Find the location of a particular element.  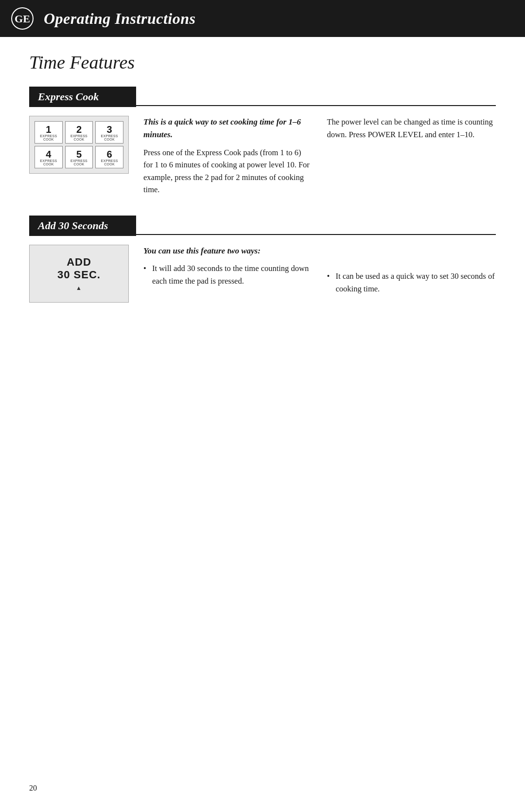

express-cook-key-2: 2 EXPRESS COOK is located at coordinates (79, 132).